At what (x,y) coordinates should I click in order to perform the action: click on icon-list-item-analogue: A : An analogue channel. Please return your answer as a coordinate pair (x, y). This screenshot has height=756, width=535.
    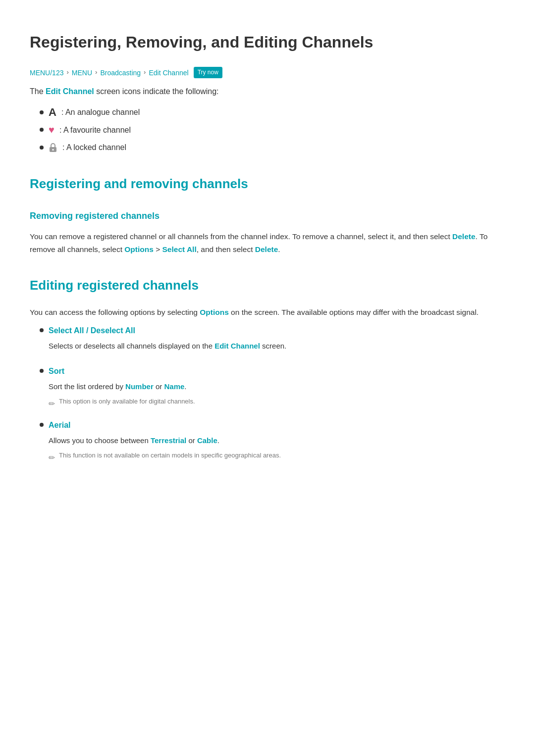
    Looking at the image, I should click on (272, 112).